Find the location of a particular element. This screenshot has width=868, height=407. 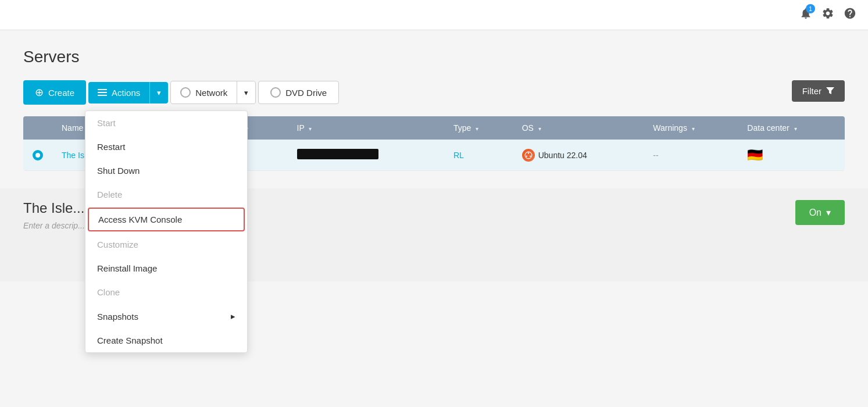

warnings-sort-icon: ▾ is located at coordinates (693, 129).